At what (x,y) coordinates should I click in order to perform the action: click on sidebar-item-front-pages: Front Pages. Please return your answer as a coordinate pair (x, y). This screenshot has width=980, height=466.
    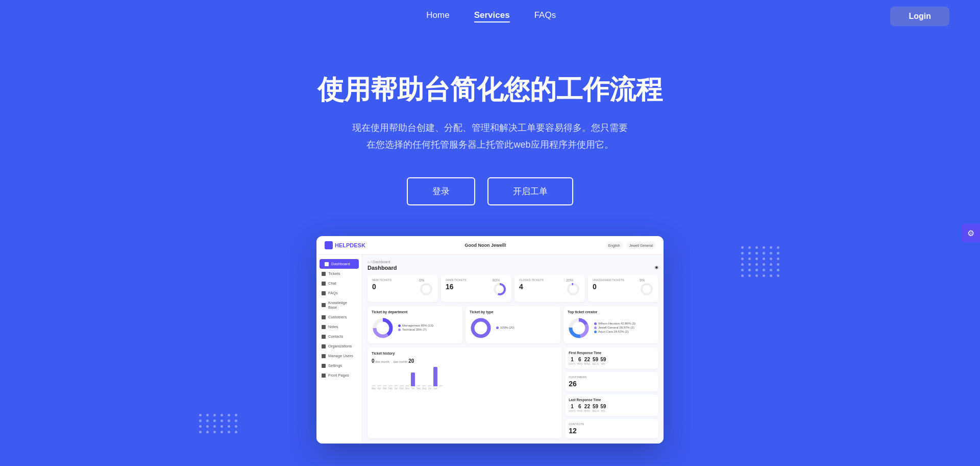
    Looking at the image, I should click on (339, 375).